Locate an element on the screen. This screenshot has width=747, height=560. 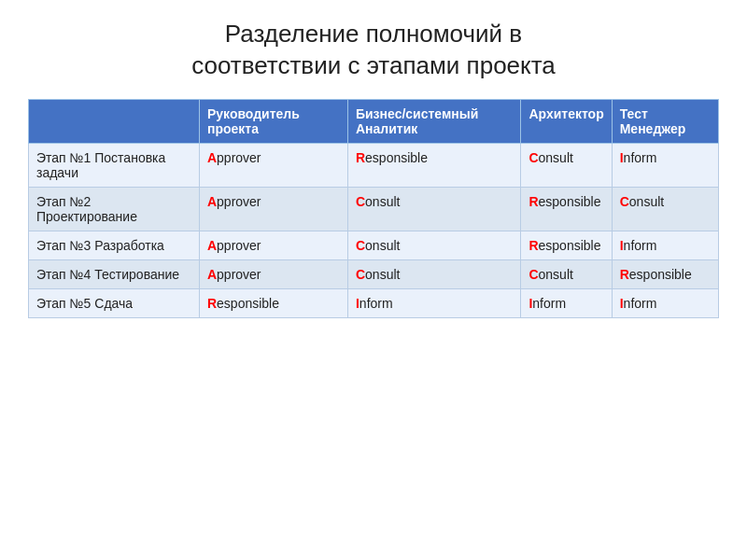
header-col0 is located at coordinates (114, 121).